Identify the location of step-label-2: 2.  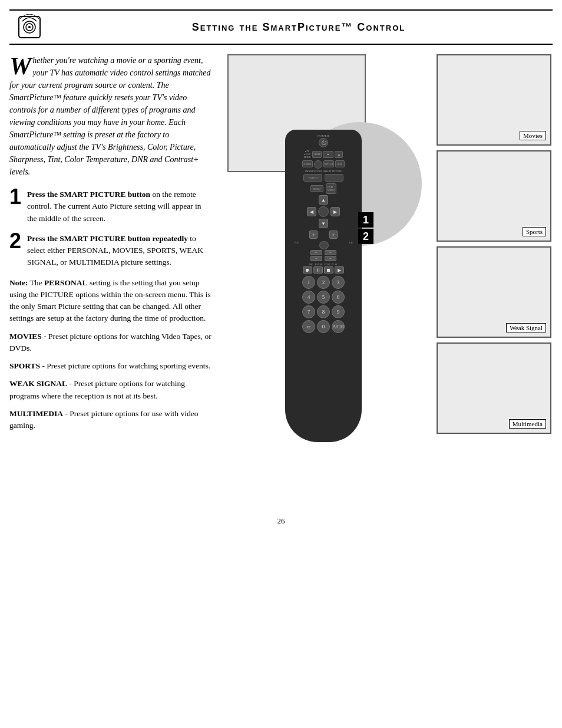
(366, 236).